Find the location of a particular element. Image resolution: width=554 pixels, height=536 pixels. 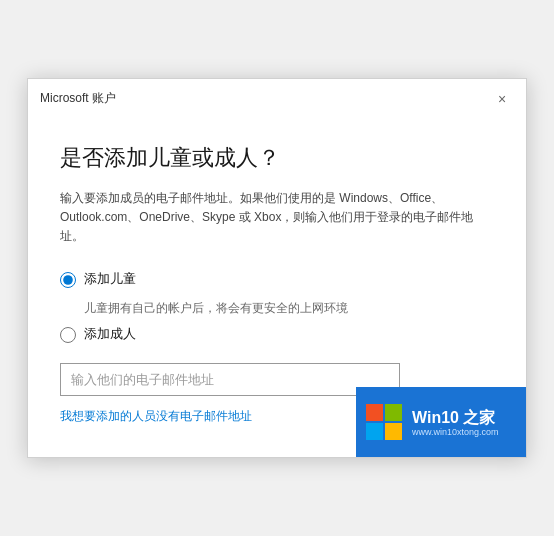

radio-child-input is located at coordinates (68, 280).